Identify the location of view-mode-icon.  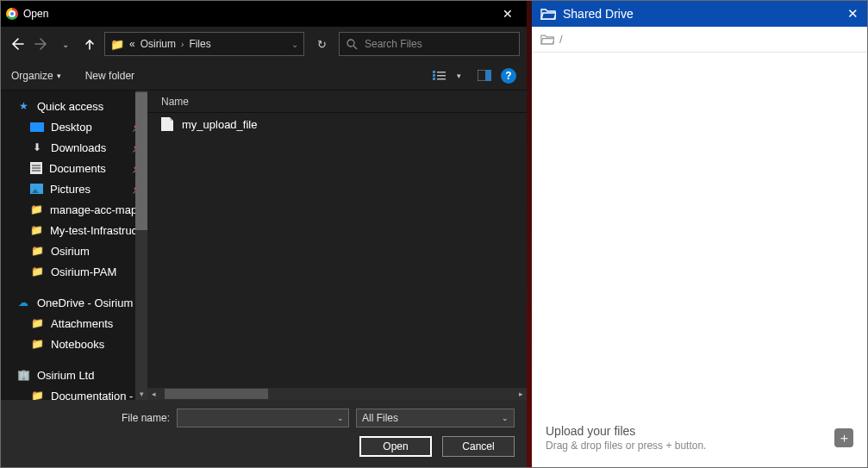
(440, 76).